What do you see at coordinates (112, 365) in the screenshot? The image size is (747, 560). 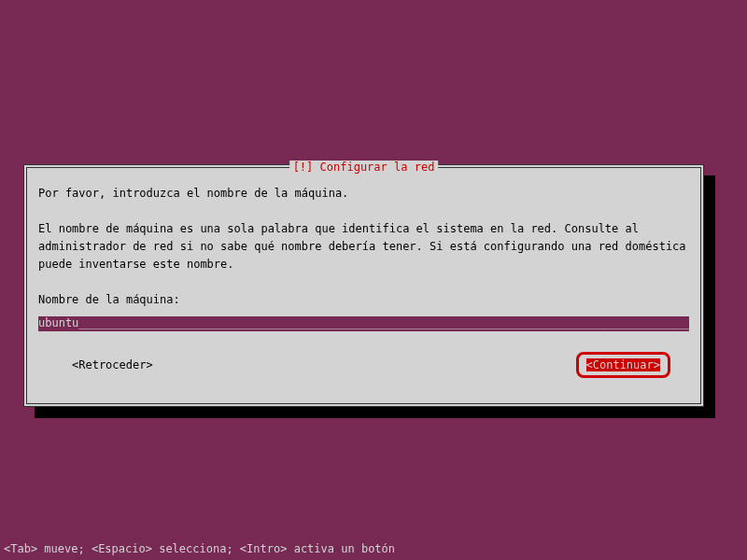 I see `back-button: <Retroceder>` at bounding box center [112, 365].